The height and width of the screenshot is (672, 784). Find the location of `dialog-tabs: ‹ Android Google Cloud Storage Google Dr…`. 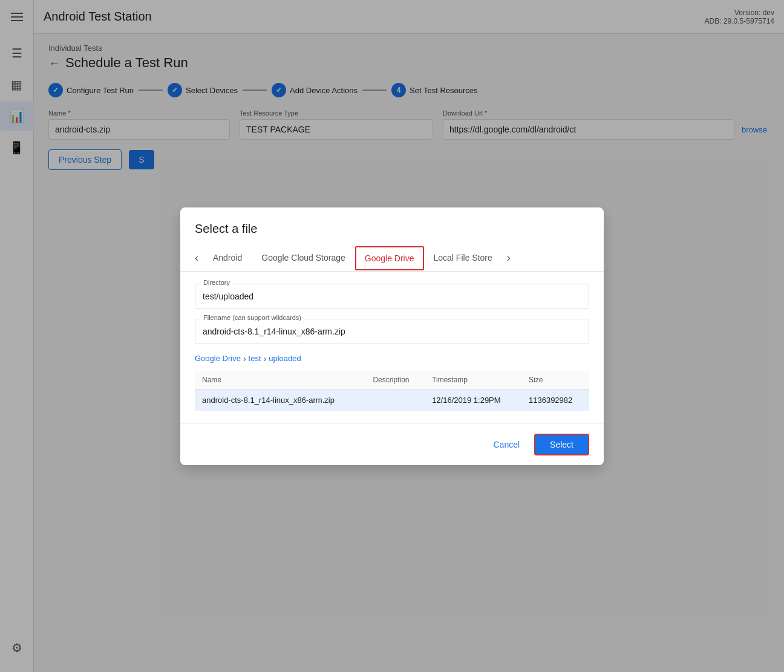

dialog-tabs: ‹ Android Google Cloud Storage Google Dr… is located at coordinates (392, 259).